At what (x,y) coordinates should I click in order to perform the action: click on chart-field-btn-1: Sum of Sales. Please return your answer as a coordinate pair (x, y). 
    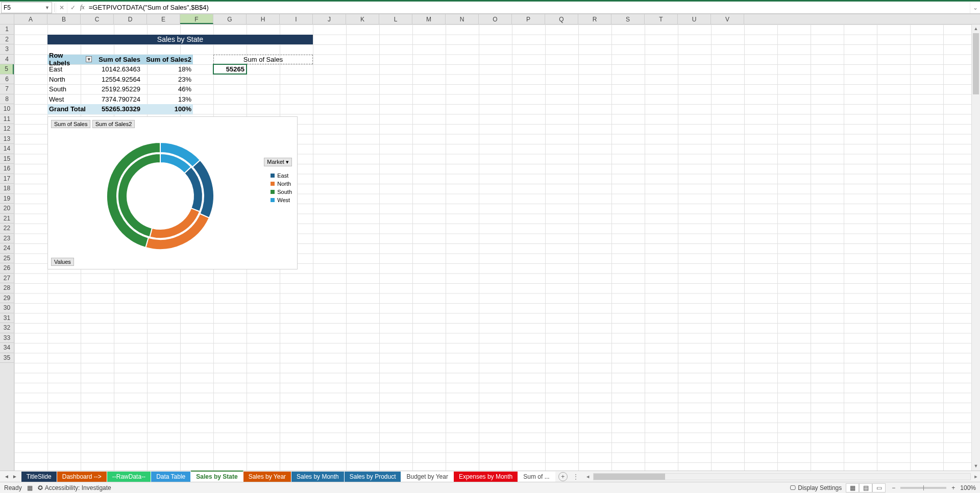
    Looking at the image, I should click on (70, 124).